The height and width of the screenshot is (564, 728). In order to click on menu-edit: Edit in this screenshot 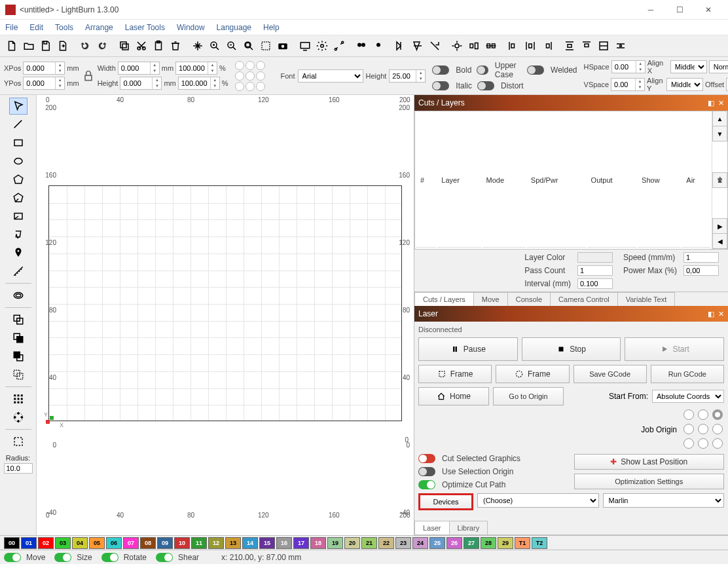, I will do `click(37, 28)`.